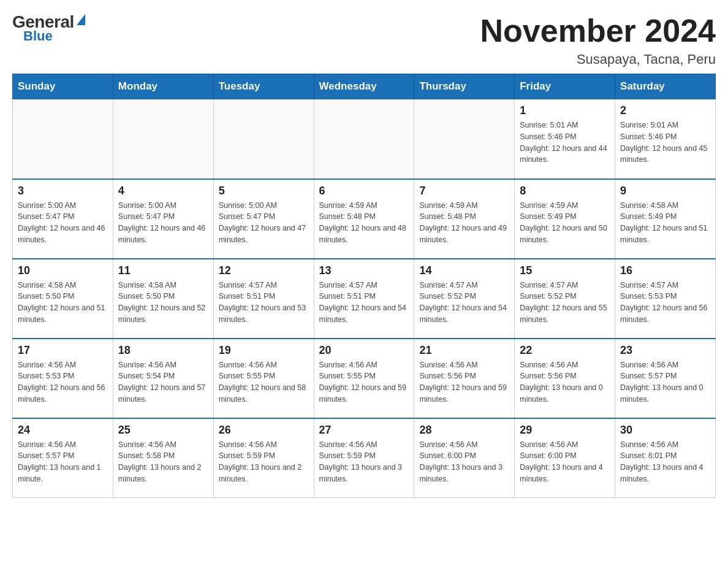 The image size is (728, 563). Describe the element at coordinates (565, 223) in the screenshot. I see `day-info: Sunrise: 4:59 AMSunset: 5:49 PMDaylight:…` at that location.